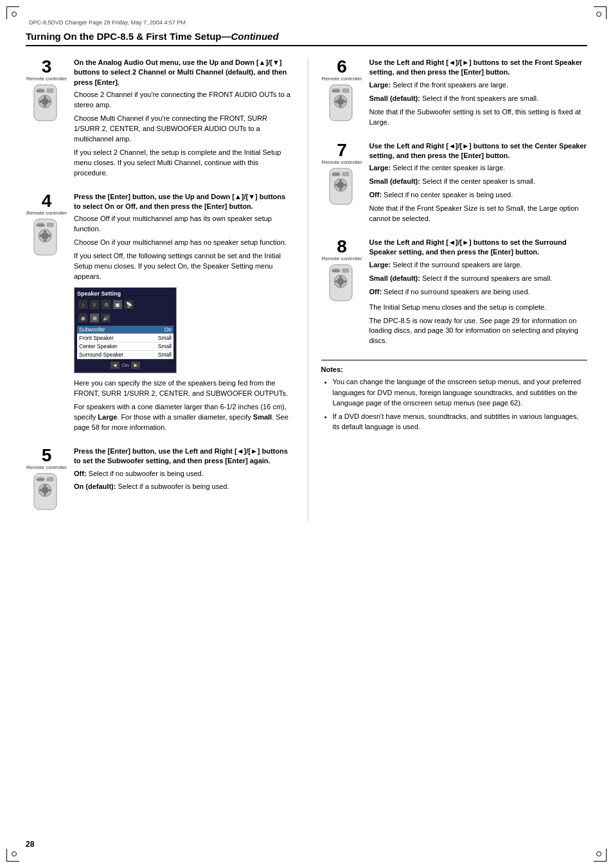 This screenshot has height=868, width=613. I want to click on corner-dot-bl, so click(14, 854).